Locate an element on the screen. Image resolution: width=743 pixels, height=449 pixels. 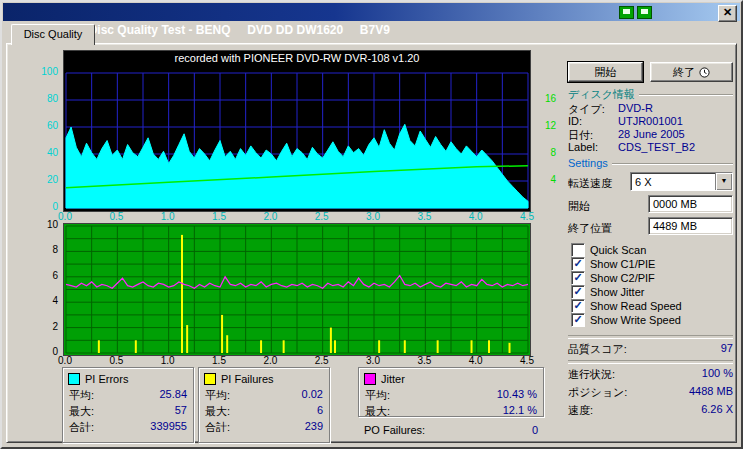
end-position-field: 4489 MB is located at coordinates (690, 226).